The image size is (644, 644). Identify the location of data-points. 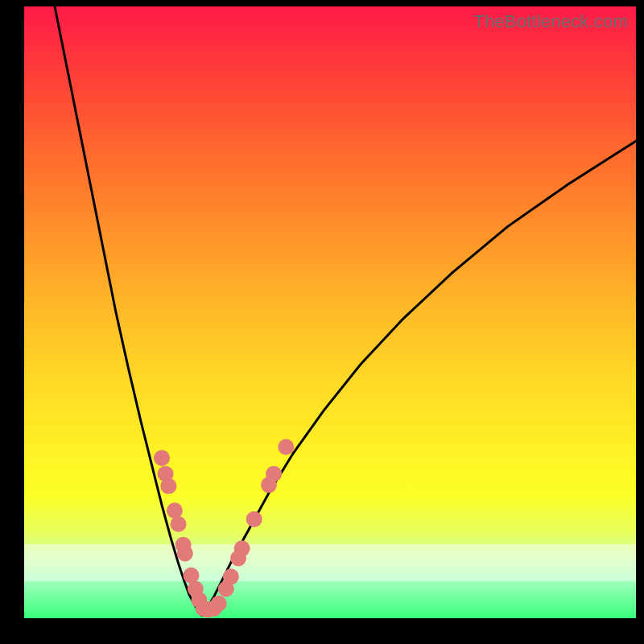
(224, 528).